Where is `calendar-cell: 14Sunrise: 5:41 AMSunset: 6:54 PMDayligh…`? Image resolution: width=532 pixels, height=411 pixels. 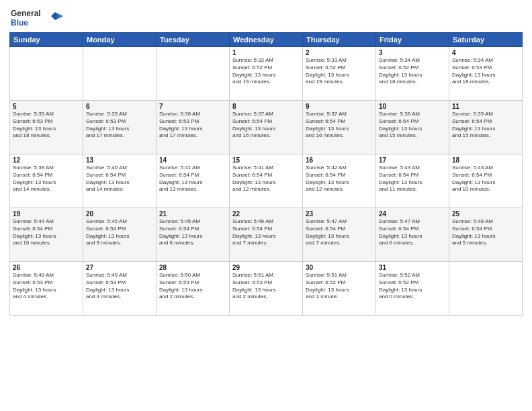
calendar-cell: 14Sunrise: 5:41 AMSunset: 6:54 PMDayligh… is located at coordinates (193, 181).